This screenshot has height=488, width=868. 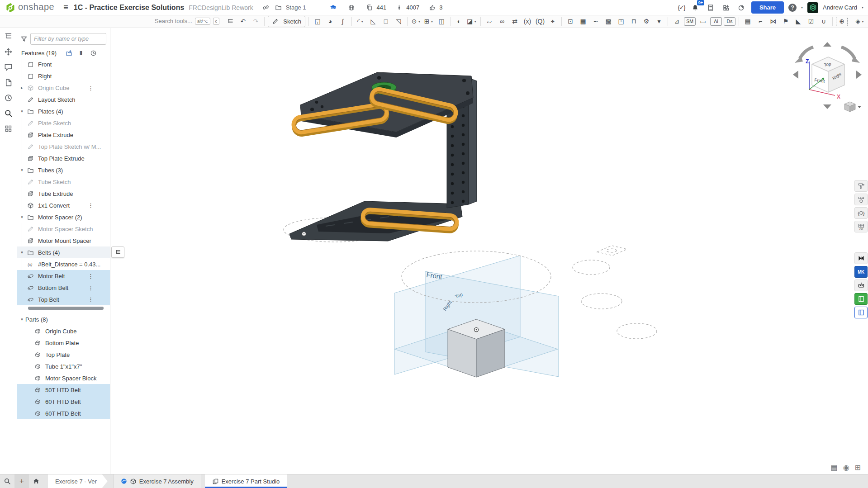 What do you see at coordinates (63, 355) in the screenshot?
I see `part-list-row: Top Plate ⋮` at bounding box center [63, 355].